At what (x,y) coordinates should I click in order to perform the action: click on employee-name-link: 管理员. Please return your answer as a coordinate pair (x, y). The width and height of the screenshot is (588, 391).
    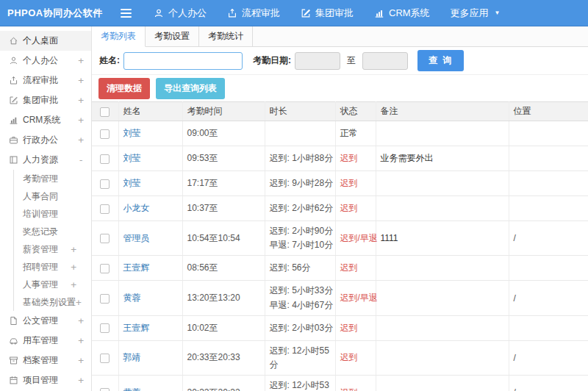
    Looking at the image, I should click on (137, 238).